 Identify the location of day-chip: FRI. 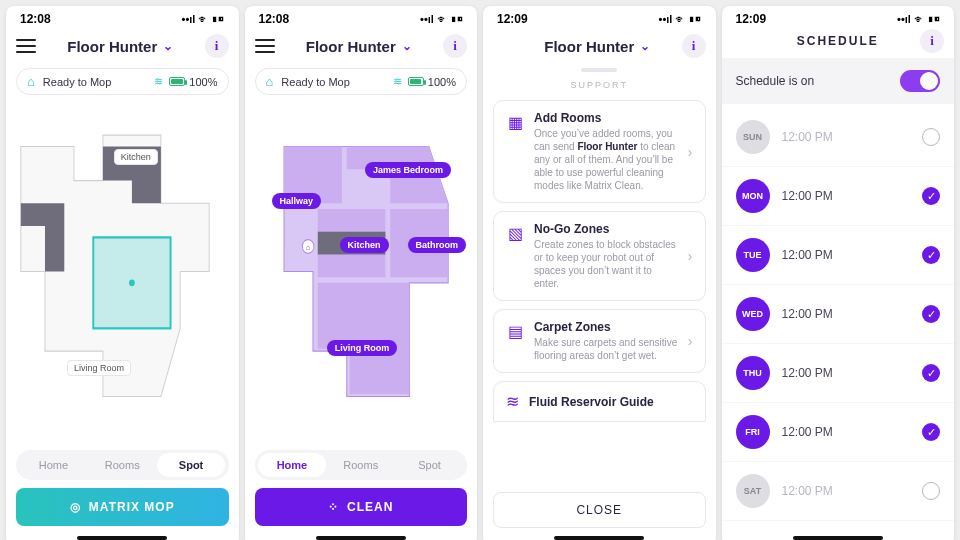
(753, 432).